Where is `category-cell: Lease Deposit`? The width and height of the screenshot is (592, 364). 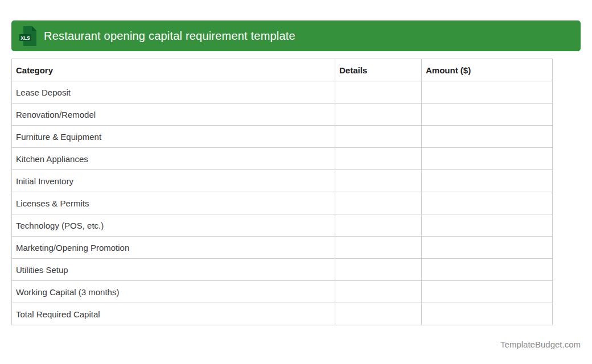 category-cell: Lease Deposit is located at coordinates (174, 92).